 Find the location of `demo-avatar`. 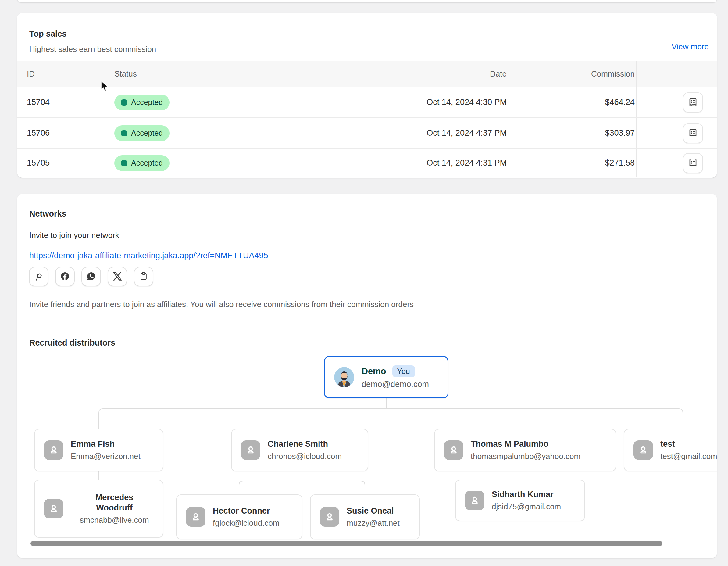

demo-avatar is located at coordinates (344, 377).